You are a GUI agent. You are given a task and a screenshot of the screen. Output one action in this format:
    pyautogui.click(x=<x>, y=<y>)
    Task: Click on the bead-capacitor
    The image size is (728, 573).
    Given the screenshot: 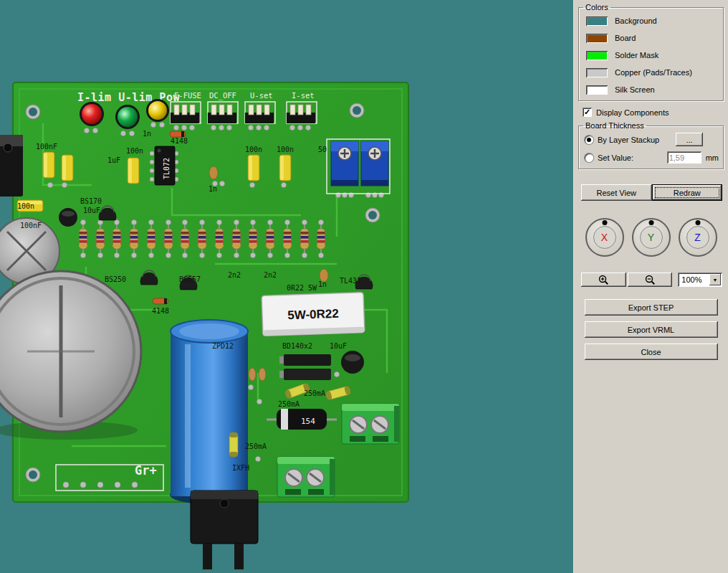 What is the action you would take?
    pyautogui.click(x=262, y=374)
    